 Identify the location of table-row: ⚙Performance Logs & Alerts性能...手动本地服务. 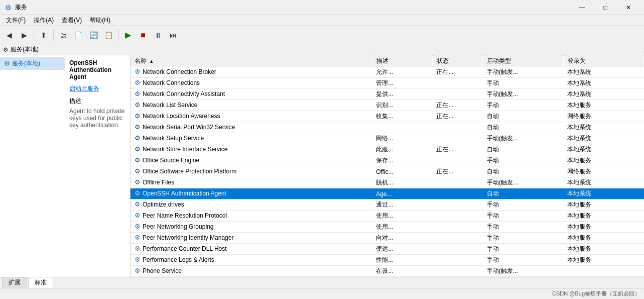
(388, 260).